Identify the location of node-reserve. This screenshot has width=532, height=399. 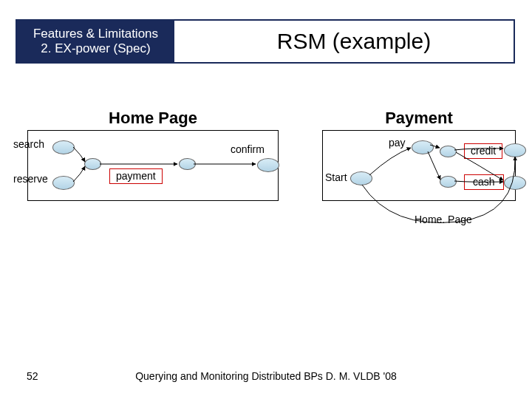
(64, 183).